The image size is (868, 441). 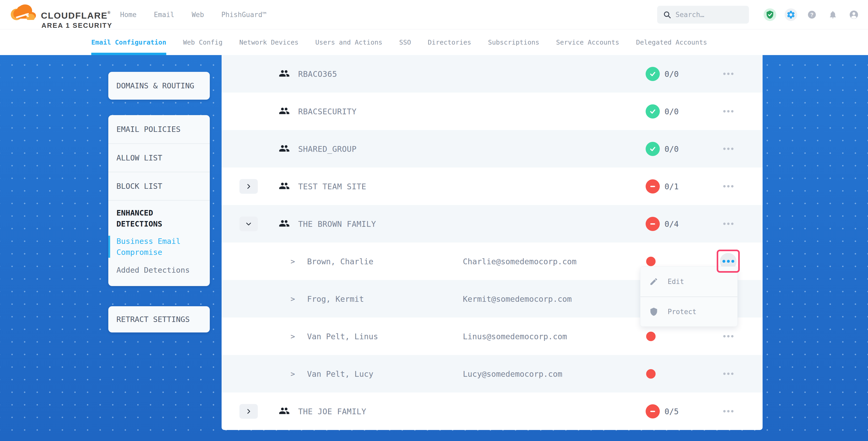 What do you see at coordinates (342, 336) in the screenshot?
I see `user-name: Van Pelt, Linus` at bounding box center [342, 336].